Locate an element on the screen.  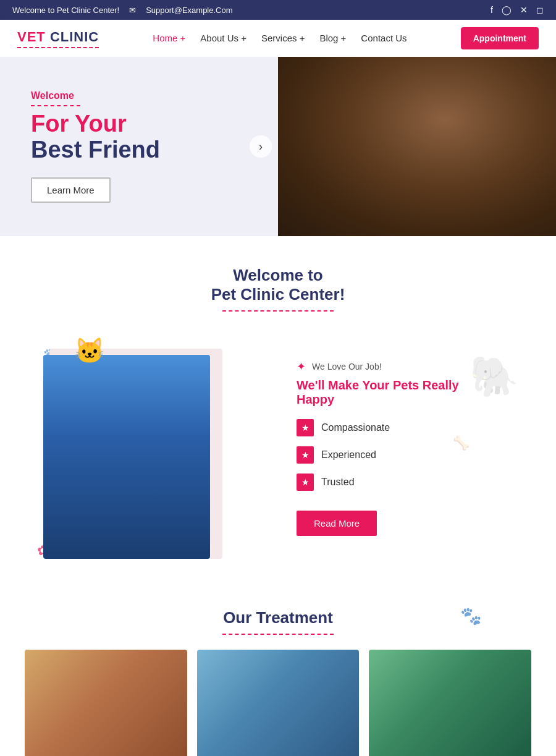
nav-item-services: Services + is located at coordinates (283, 38).